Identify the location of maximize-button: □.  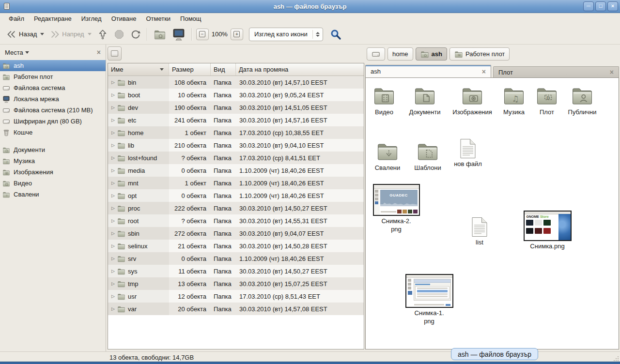
(601, 6).